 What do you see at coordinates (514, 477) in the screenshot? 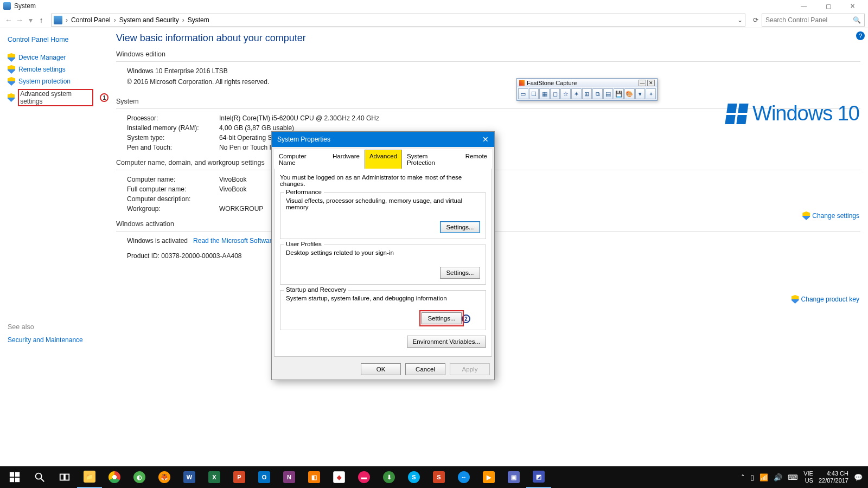
I see `taskbar-app-generic4: ▣` at bounding box center [514, 477].